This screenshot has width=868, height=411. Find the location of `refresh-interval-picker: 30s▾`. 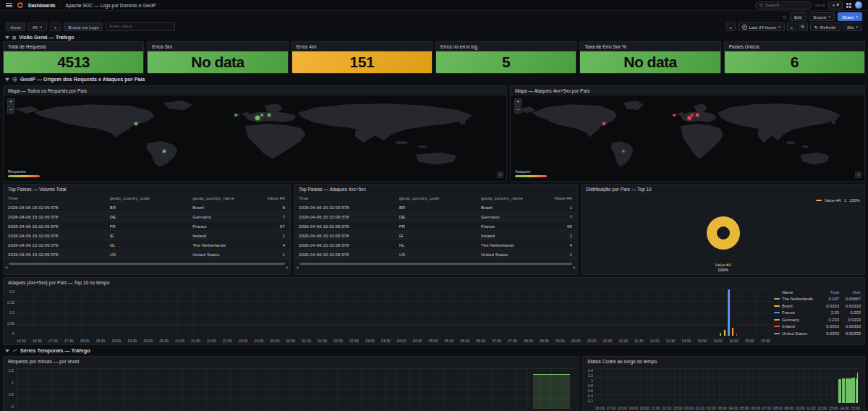

refresh-interval-picker: 30s▾ is located at coordinates (853, 27).